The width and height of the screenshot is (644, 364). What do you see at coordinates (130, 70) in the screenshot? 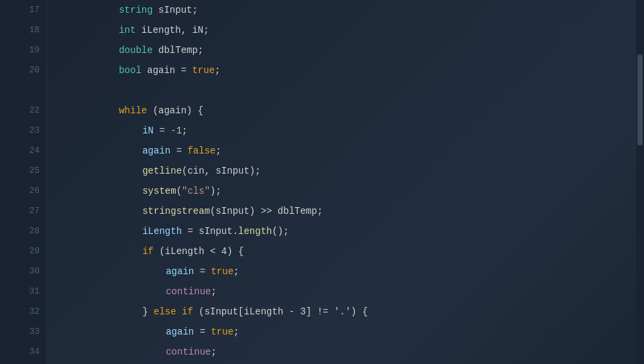
I see `token-type: bool` at bounding box center [130, 70].